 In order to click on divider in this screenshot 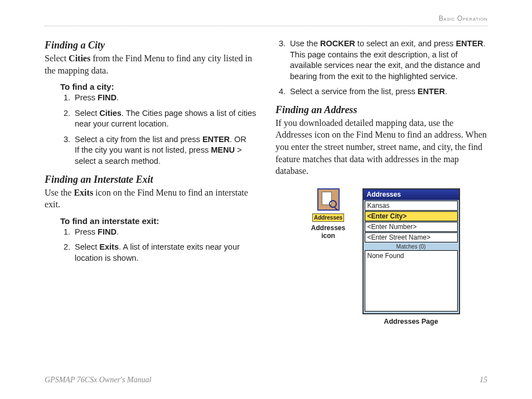, I will do `click(266, 26)`.